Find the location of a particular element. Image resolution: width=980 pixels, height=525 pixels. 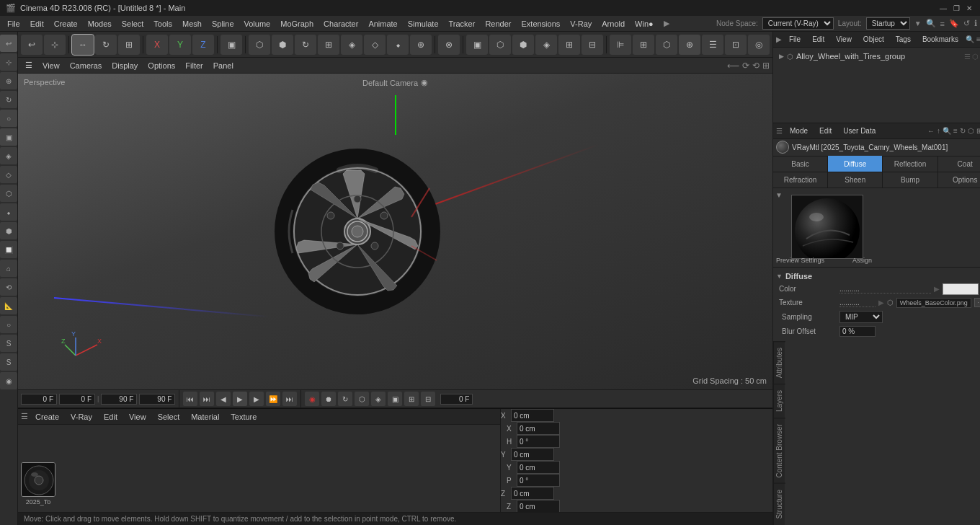

tool-hex: ⬡ is located at coordinates (9, 193).